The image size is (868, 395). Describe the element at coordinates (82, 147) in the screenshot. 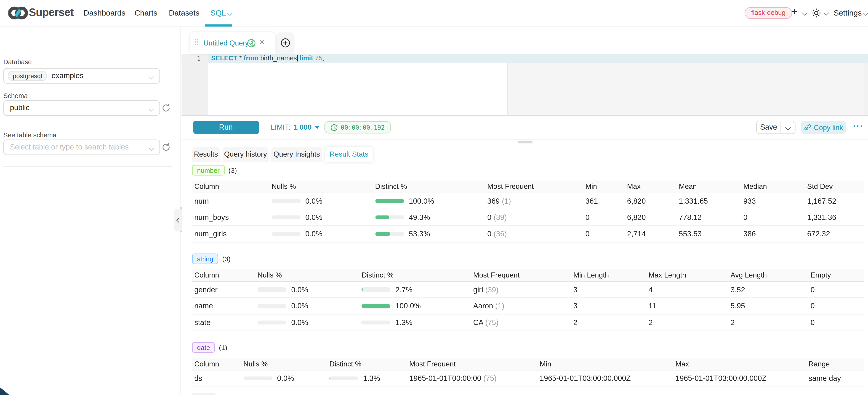

I see `table-select: Select table or type to search tables` at that location.